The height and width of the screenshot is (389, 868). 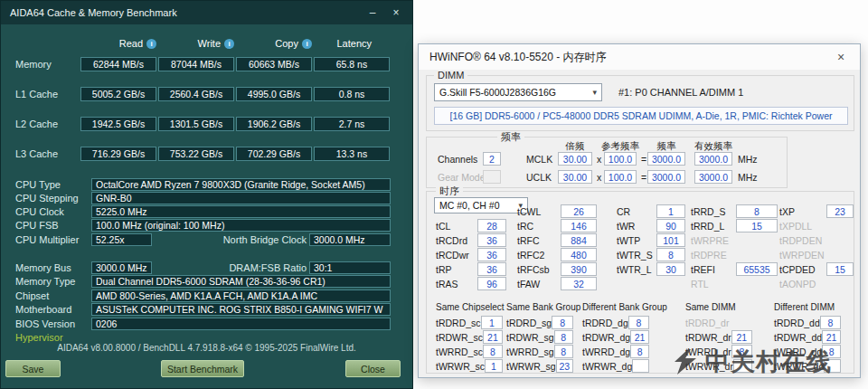 I want to click on info-label: BIOS Version, so click(x=45, y=324).